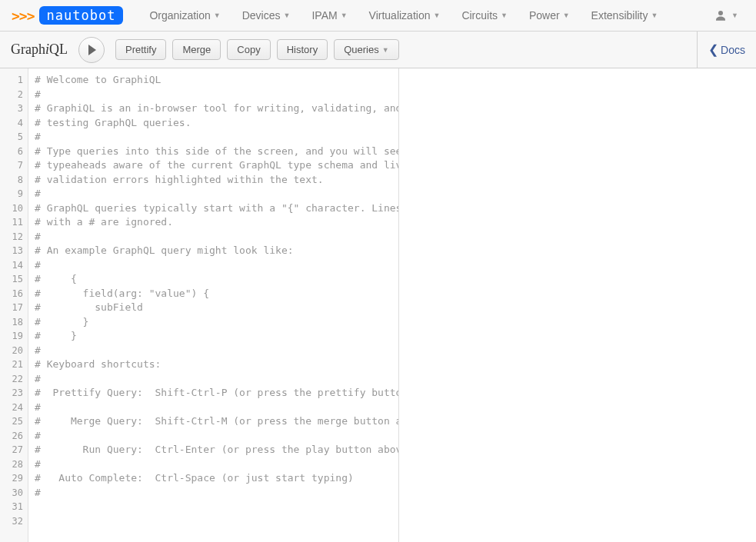  What do you see at coordinates (248, 49) in the screenshot?
I see `copy-button: Copy` at bounding box center [248, 49].